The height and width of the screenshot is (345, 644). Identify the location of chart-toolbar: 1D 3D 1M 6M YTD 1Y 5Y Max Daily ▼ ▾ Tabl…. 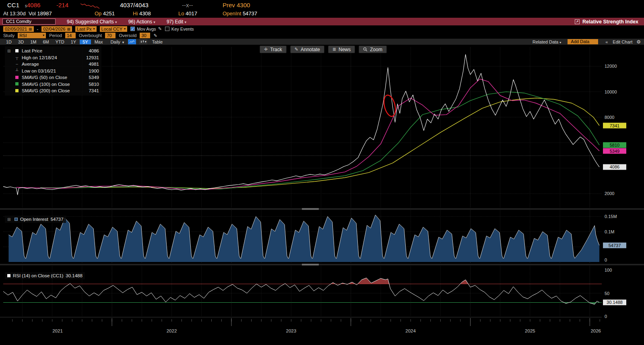
(322, 42).